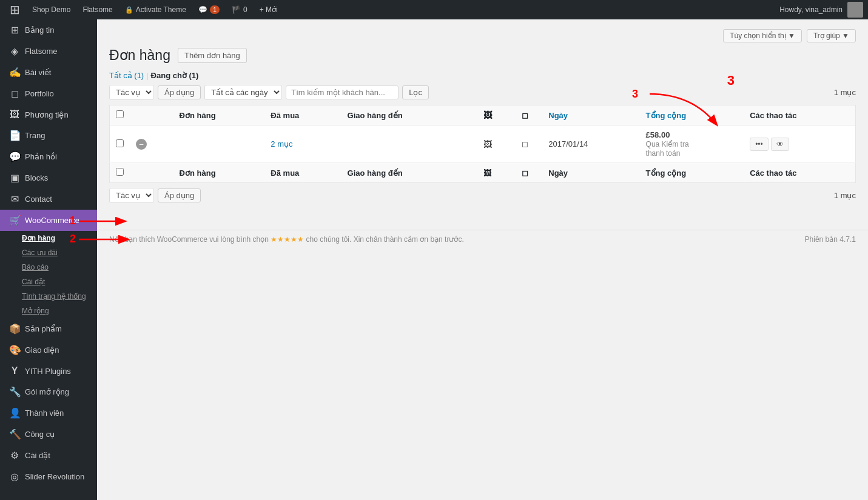  Describe the element at coordinates (126, 75) in the screenshot. I see `filter-all-link: Tất cả (1)` at that location.